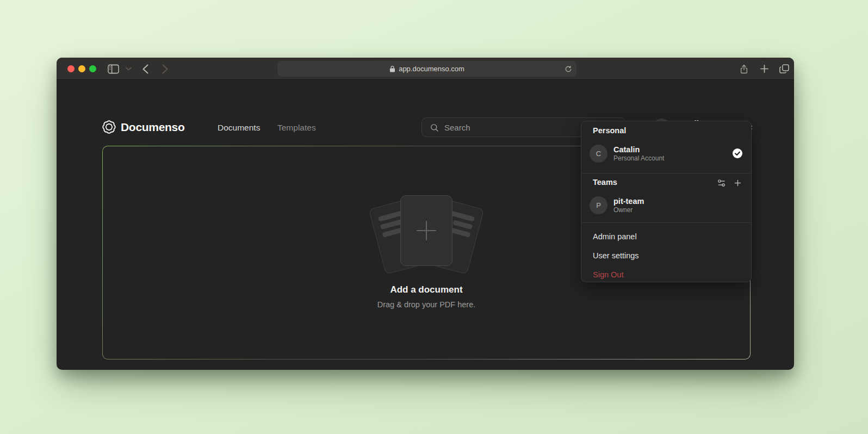 Image resolution: width=868 pixels, height=434 pixels. I want to click on url-text: app.documenso.com, so click(432, 69).